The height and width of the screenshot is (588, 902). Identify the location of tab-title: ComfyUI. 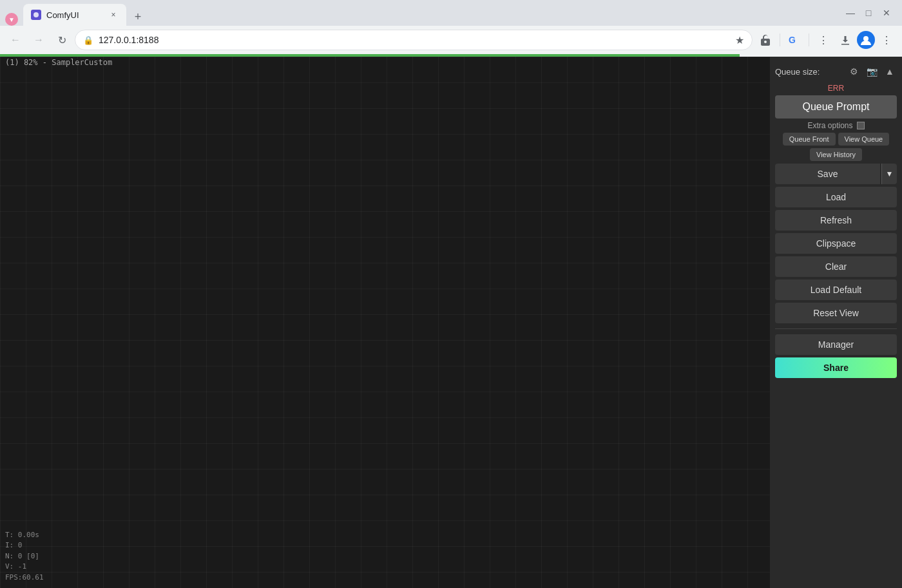
(75, 15).